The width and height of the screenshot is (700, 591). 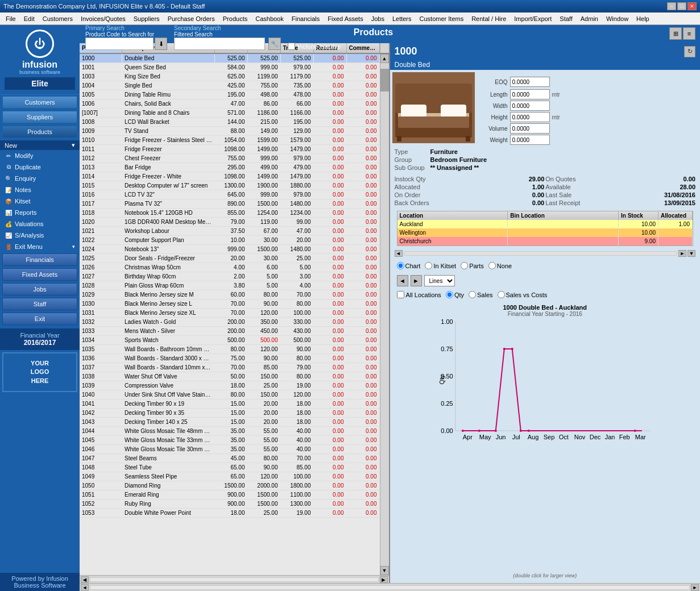 What do you see at coordinates (40, 132) in the screenshot?
I see `products-button: Products` at bounding box center [40, 132].